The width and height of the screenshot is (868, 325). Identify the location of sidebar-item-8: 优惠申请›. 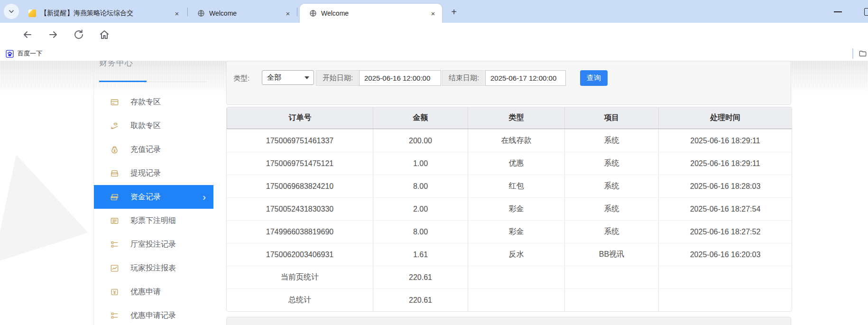
(154, 292).